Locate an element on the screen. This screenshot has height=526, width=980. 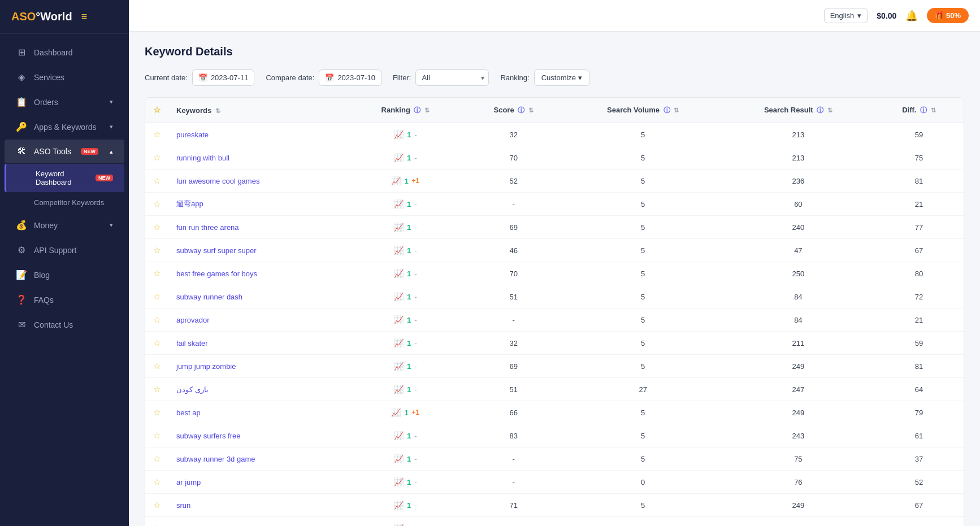
current-date-label: Current date: is located at coordinates (166, 78).